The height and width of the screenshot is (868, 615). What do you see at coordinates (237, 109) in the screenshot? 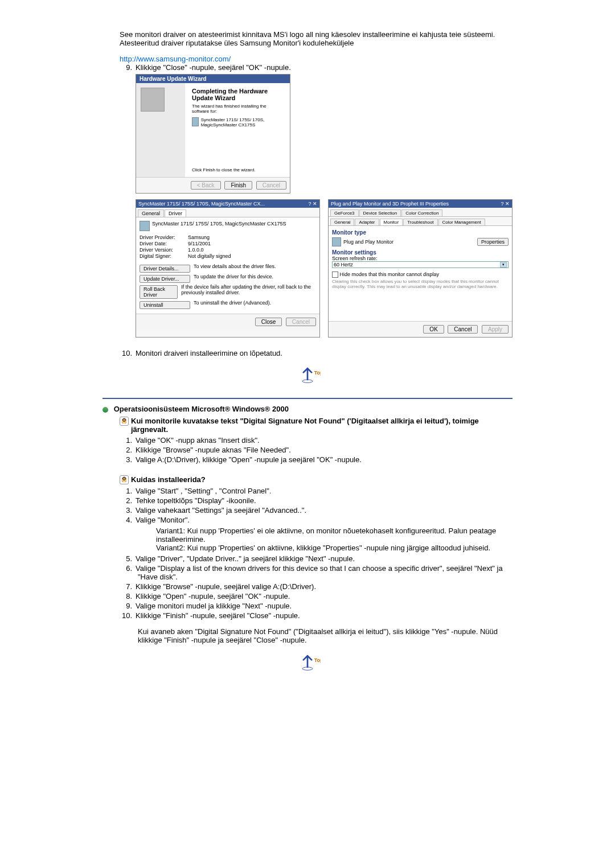
I see `wizard-line1: The wizard has finished installing the s…` at bounding box center [237, 109].